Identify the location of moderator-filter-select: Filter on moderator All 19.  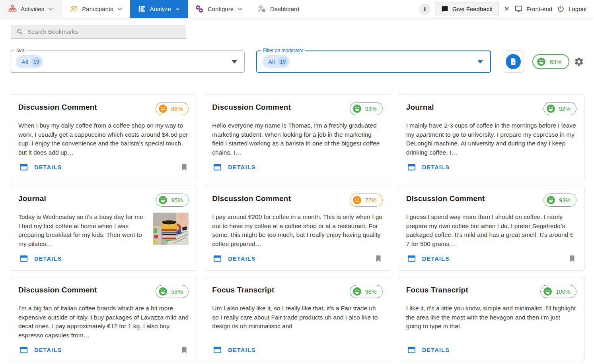
(374, 62).